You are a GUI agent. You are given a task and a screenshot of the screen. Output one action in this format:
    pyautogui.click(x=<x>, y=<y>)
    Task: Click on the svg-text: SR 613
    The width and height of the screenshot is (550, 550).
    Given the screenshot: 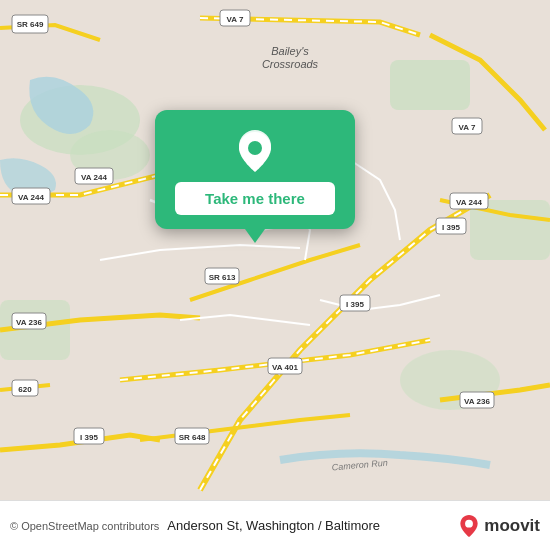 What is the action you would take?
    pyautogui.click(x=222, y=278)
    